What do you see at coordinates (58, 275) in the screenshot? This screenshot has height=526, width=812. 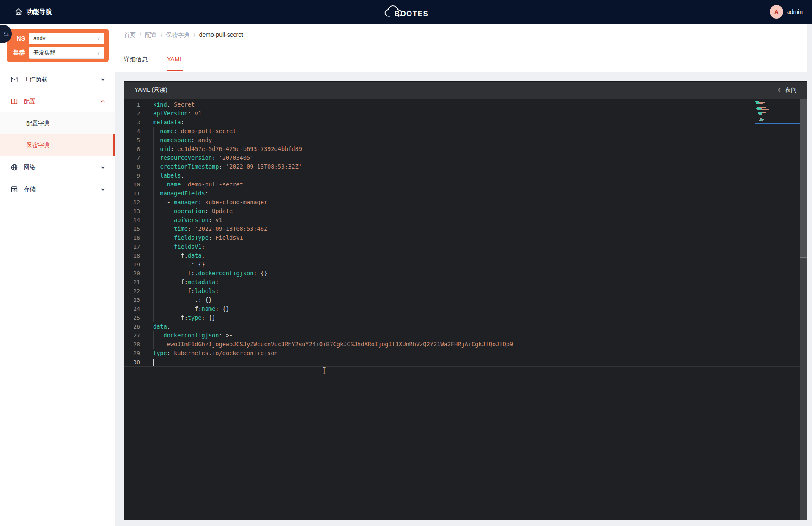 I see `sidebar: ⇆ NS andy ∨ 集群 开发集群 ∨ 工作负载配置配置字典保密字典网络存储` at bounding box center [58, 275].